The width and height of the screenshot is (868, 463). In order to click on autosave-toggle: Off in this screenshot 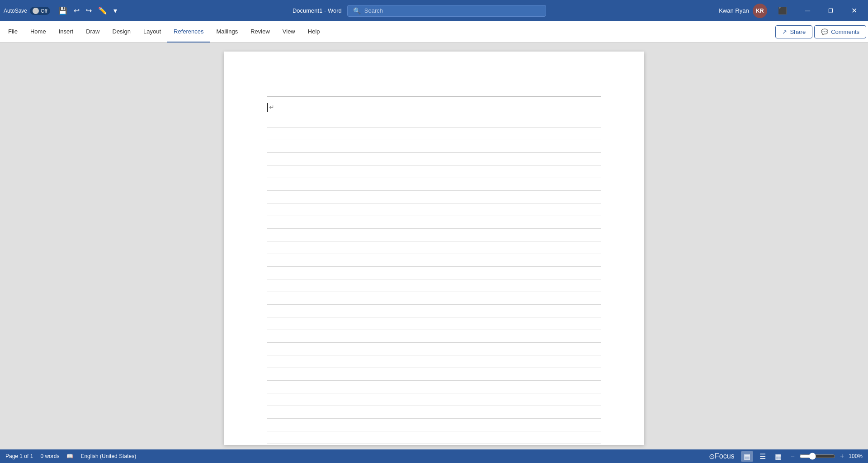, I will do `click(40, 11)`.